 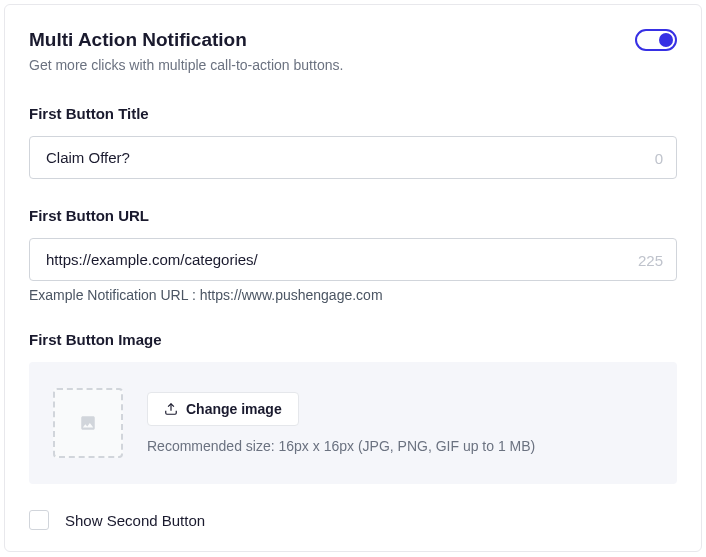 I want to click on header-row: Multi Action Notification, so click(x=353, y=40).